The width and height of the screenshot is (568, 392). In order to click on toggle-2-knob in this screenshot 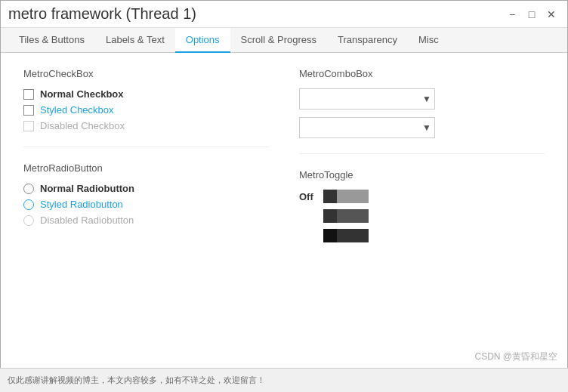, I will do `click(330, 216)`.